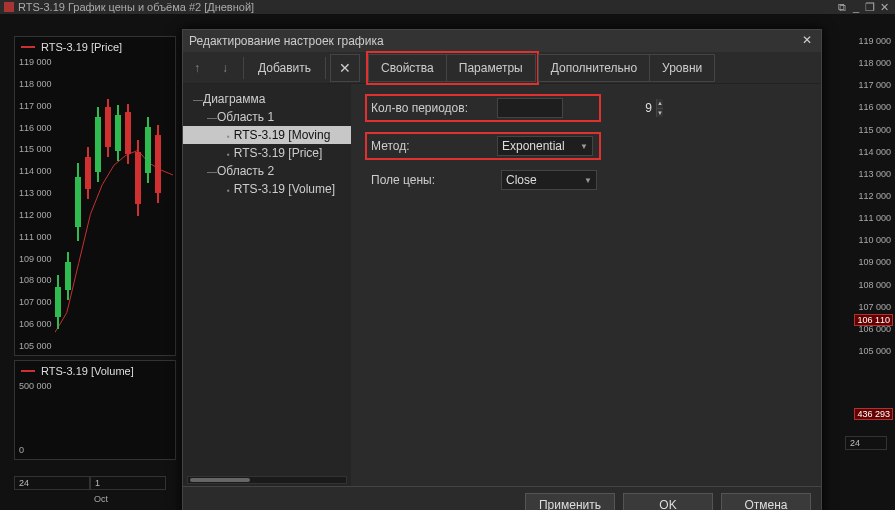 This screenshot has height=510, width=895. Describe the element at coordinates (267, 135) in the screenshot. I see `tree-item-moving: RTS-3.19 [Moving` at that location.